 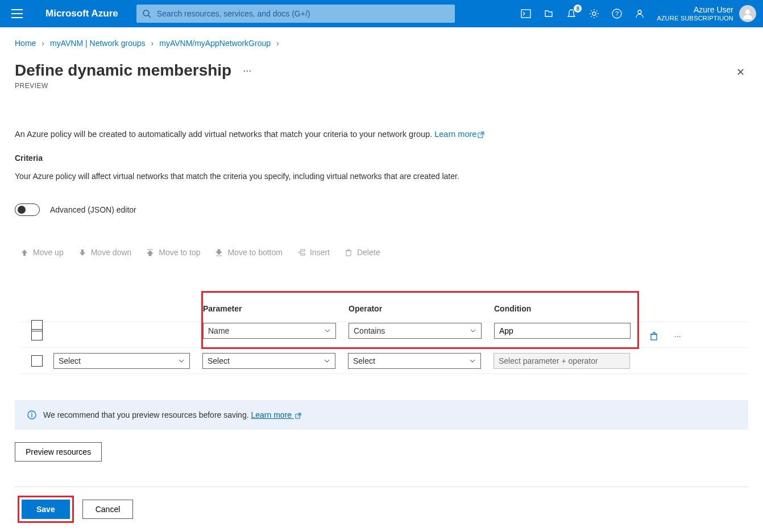 What do you see at coordinates (269, 361) in the screenshot?
I see `parameter-select: Select` at bounding box center [269, 361].